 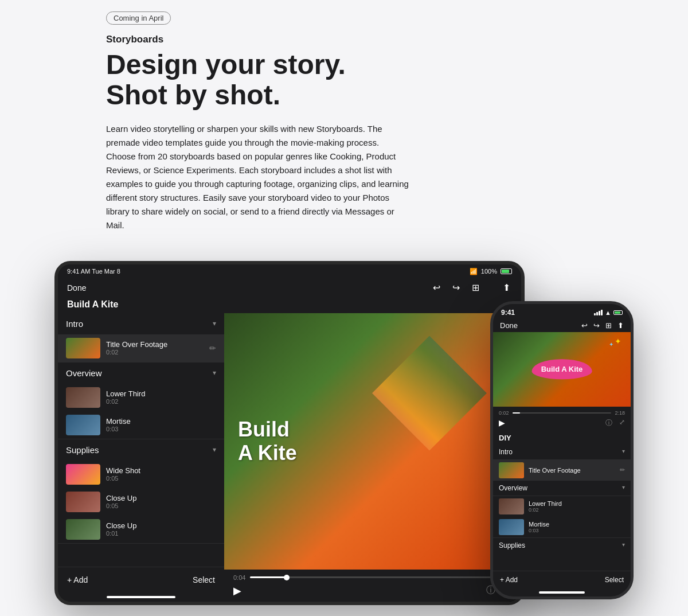 What do you see at coordinates (511, 506) in the screenshot?
I see `iphone-thumb-person` at bounding box center [511, 506].